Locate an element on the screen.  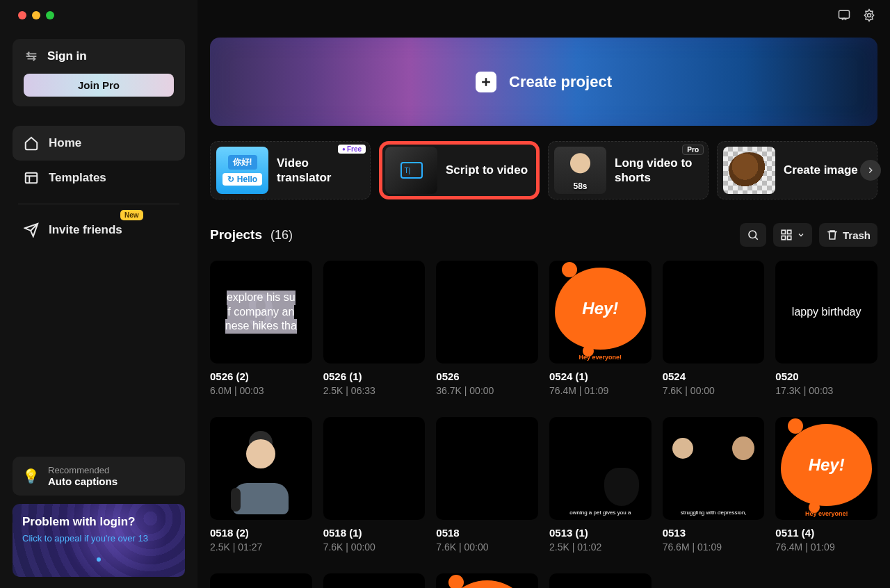
project-meta: 17.3K | 00:03 is located at coordinates (826, 391).